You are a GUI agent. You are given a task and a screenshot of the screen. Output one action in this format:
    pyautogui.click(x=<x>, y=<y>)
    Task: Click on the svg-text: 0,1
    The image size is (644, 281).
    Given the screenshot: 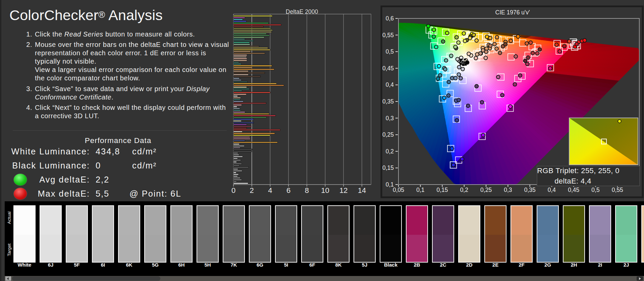 What is the action you would take?
    pyautogui.click(x=420, y=190)
    